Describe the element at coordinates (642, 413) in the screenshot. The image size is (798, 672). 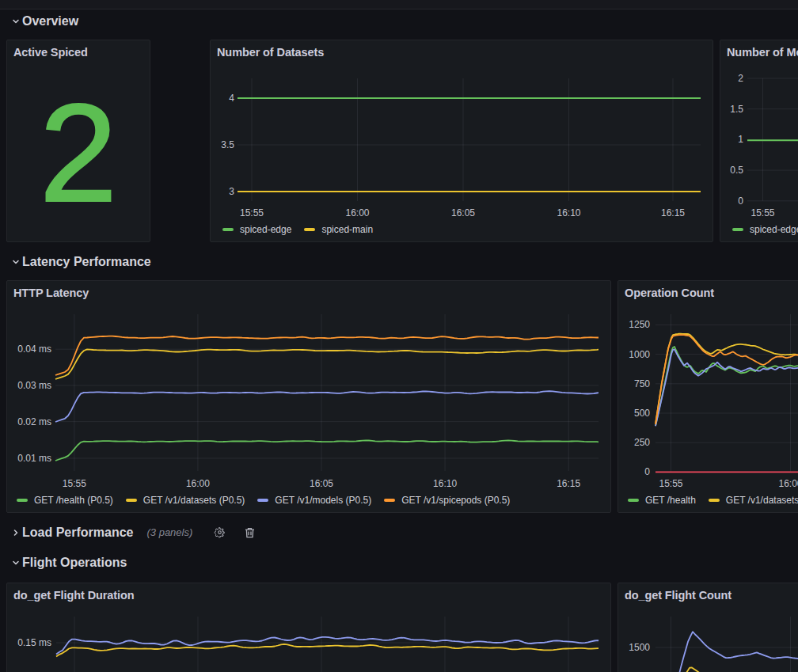
I see `svg-text: 500` at that location.